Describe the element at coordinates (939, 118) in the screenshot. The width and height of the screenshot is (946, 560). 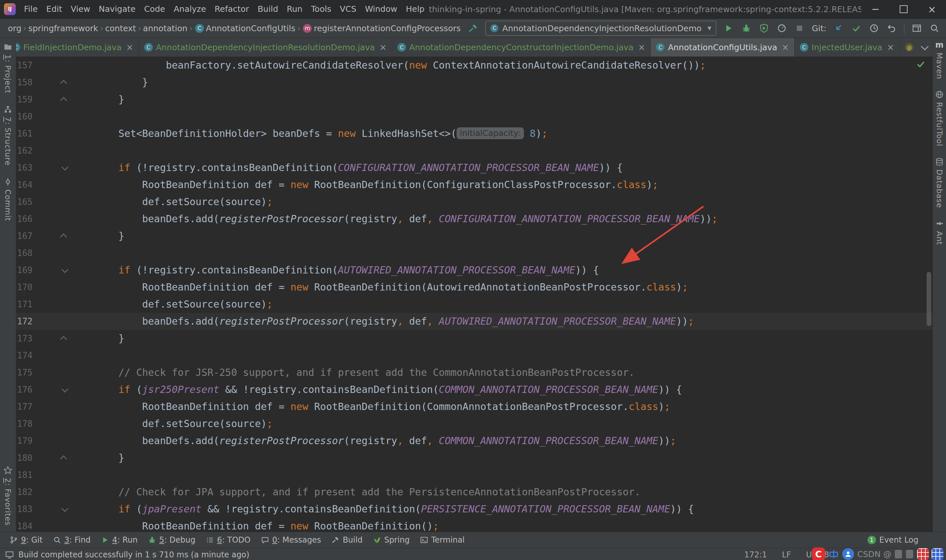
I see `tool-button-restfultool: RestfulTool` at that location.